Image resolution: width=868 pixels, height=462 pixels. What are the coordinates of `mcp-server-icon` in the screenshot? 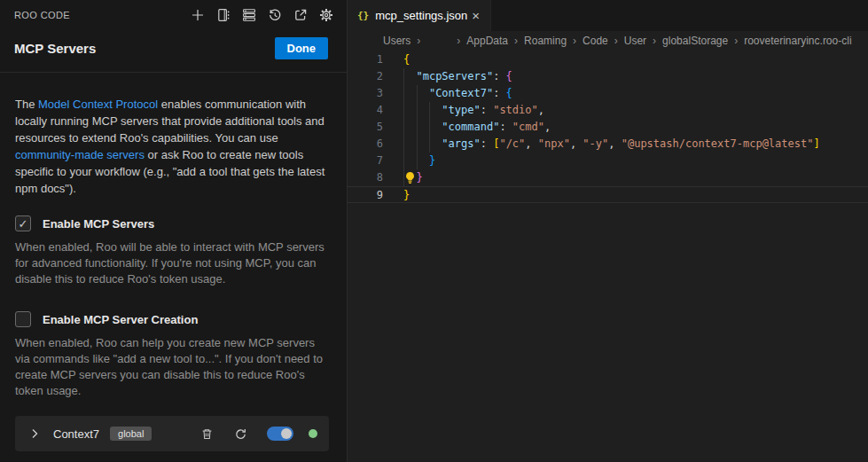 It's located at (249, 15).